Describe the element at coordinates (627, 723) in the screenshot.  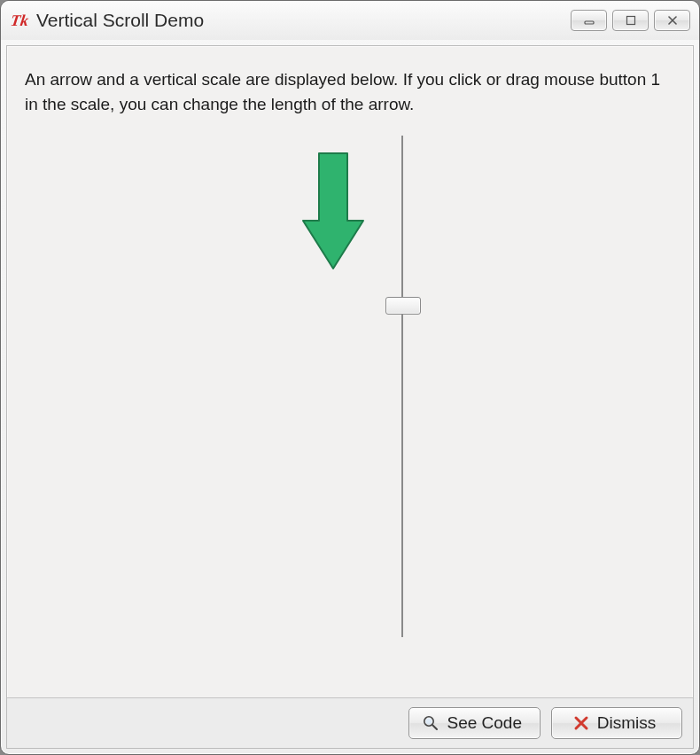
I see `dismiss-label: Dismiss` at that location.